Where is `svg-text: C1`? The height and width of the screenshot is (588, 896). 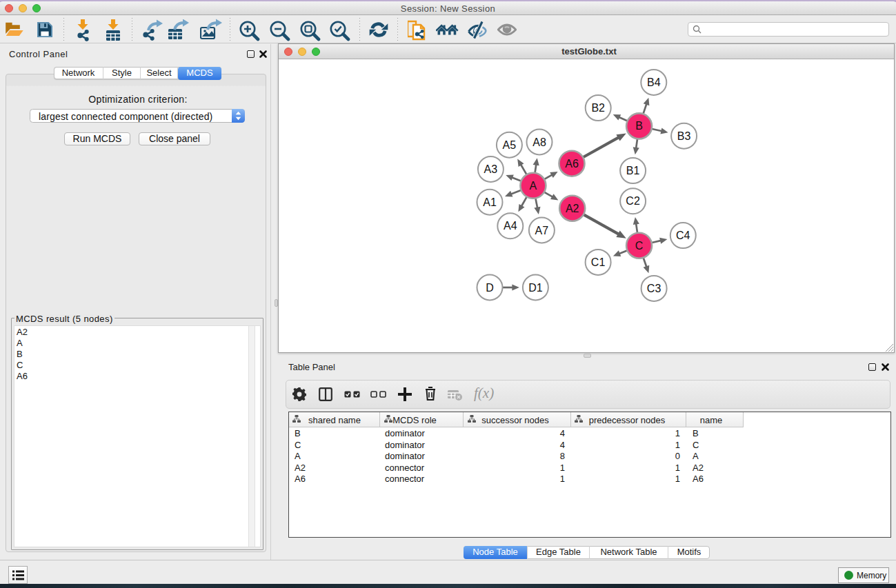
svg-text: C1 is located at coordinates (599, 262).